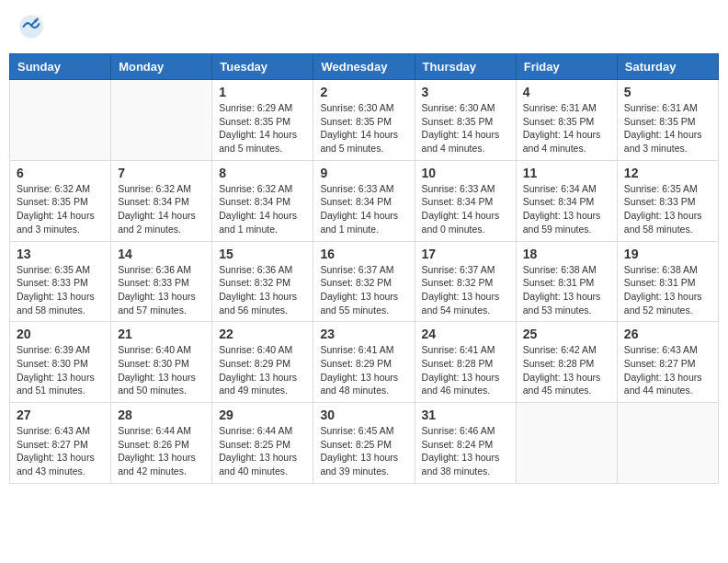 The image size is (728, 563). I want to click on day-cell: 13Sunrise: 6:35 AM Sunset: 8:33 PM Dayli…, so click(61, 282).